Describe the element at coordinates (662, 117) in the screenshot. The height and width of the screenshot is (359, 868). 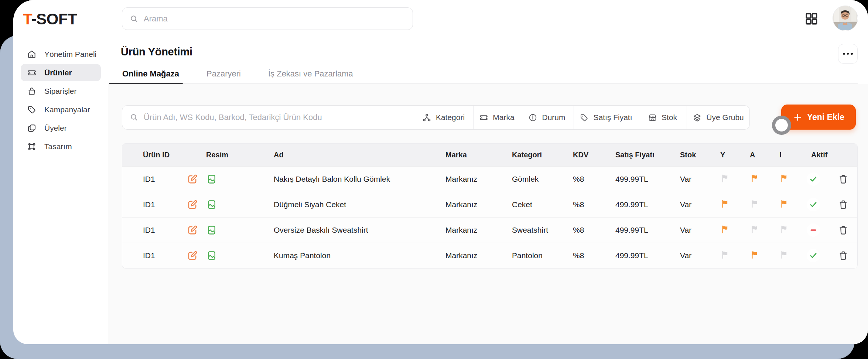
I see `filter-stok-button: Stok` at that location.